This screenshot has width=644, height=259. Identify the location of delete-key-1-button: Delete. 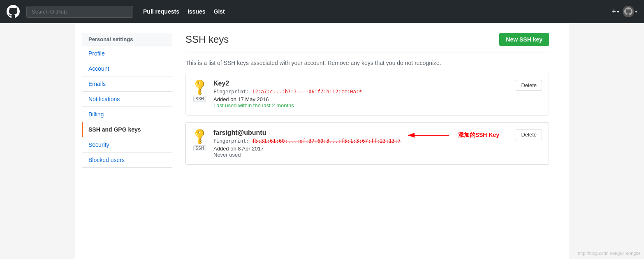
(529, 135).